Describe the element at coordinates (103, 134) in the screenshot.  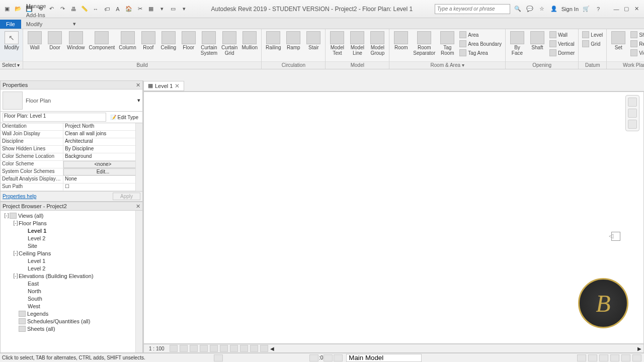
I see `property-value: Clean all wall joins` at that location.